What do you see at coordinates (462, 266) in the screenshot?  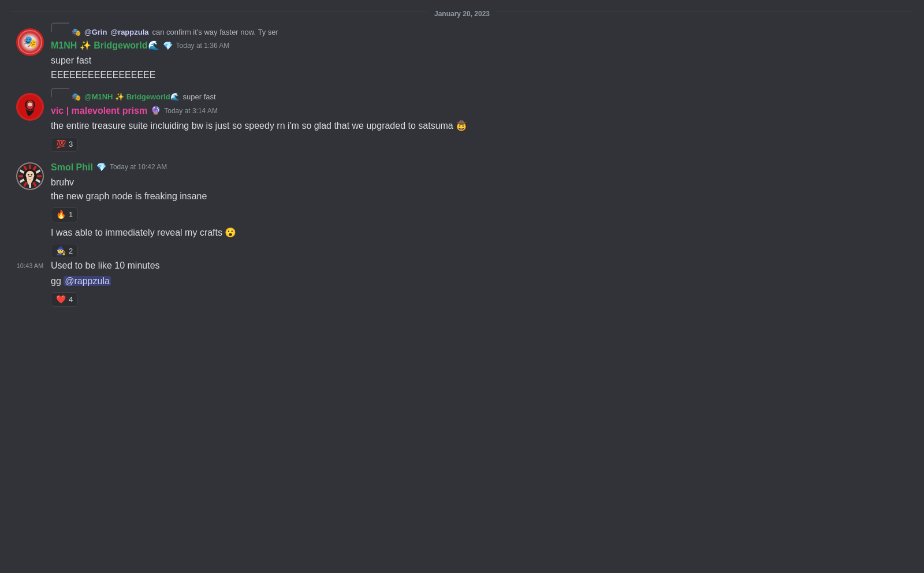 I see `continued-message-10min: 10:43 AM Used to be like 10 minutes` at bounding box center [462, 266].